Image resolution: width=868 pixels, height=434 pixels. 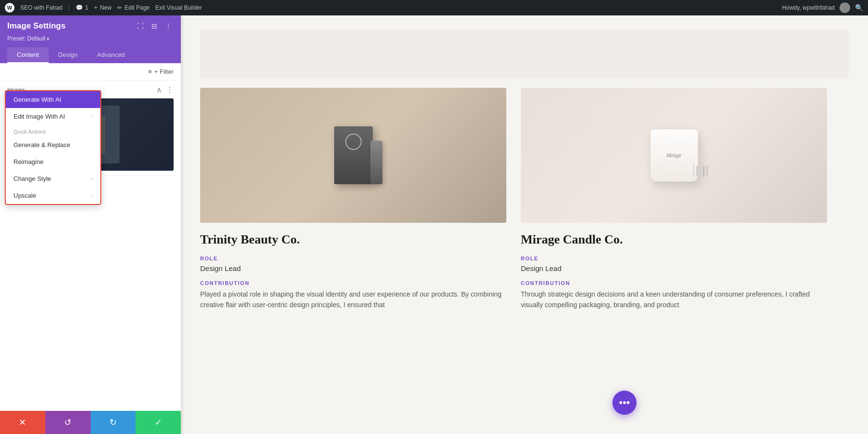 What do you see at coordinates (53, 131) in the screenshot?
I see `quick-actions-label: Quick Actions` at bounding box center [53, 131].